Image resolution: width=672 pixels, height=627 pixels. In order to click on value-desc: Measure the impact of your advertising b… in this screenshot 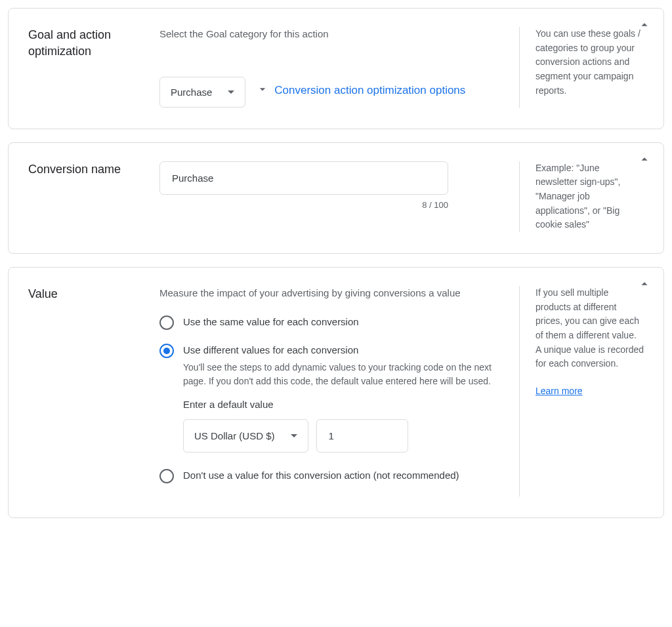, I will do `click(333, 294)`.